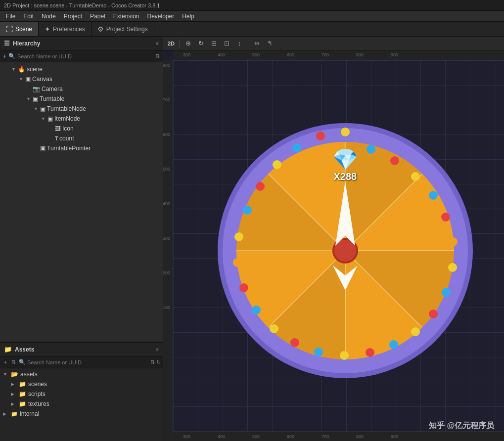 The image size is (504, 441). What do you see at coordinates (345, 160) in the screenshot?
I see `prize-crystal-icon: 💎` at bounding box center [345, 160].